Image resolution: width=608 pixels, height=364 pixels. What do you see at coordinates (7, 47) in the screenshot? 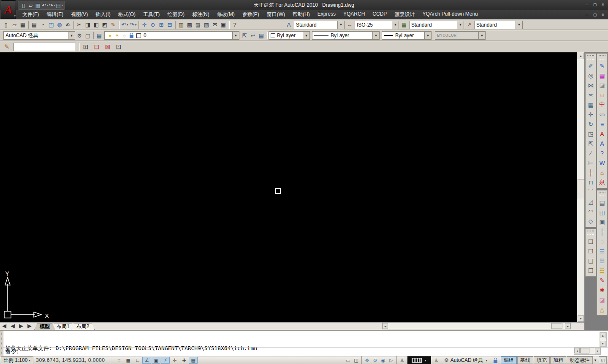
I see `quick-edit-icon: ✎` at bounding box center [7, 47].